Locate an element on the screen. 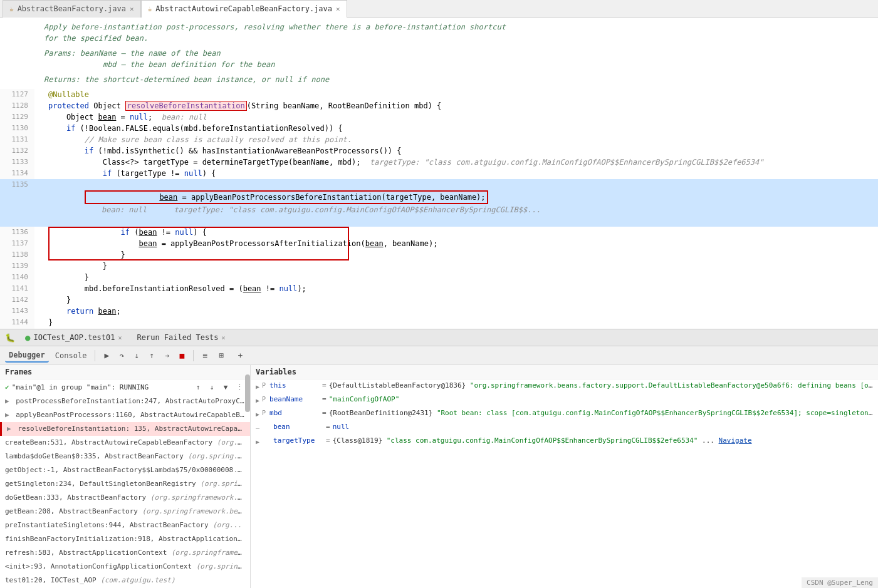 The width and height of the screenshot is (878, 588). code-line-1130: 1130 if (!Boolean.FALSE.equals(mbd.befor… is located at coordinates (439, 128).